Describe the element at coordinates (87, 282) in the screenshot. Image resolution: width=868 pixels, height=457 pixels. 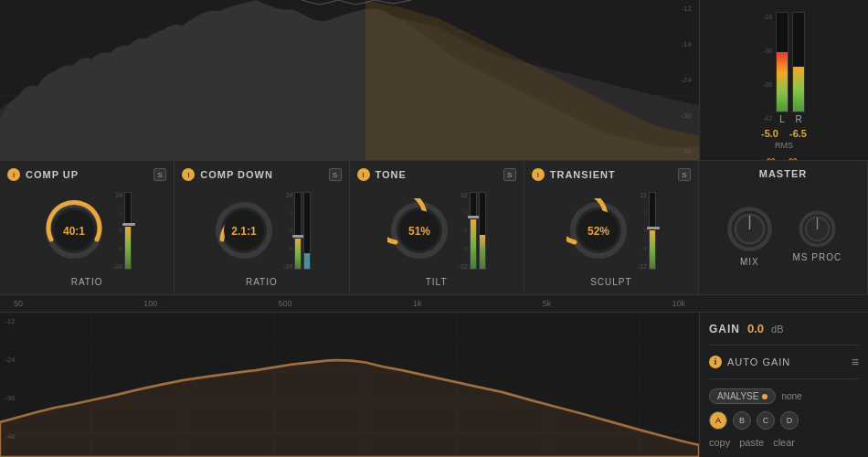
I see `comp-up-label: RATIO` at that location.